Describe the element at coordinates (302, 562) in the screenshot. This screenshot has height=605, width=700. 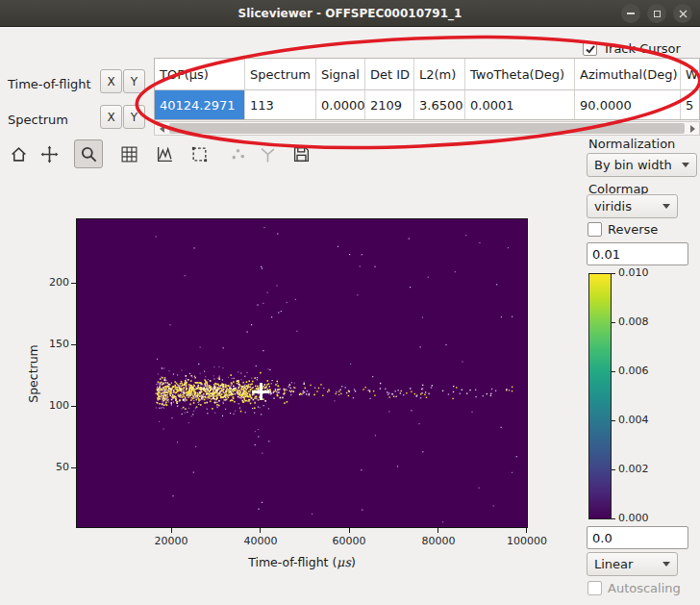
I see `x-axis-label: Time-of-flight (μs)` at that location.